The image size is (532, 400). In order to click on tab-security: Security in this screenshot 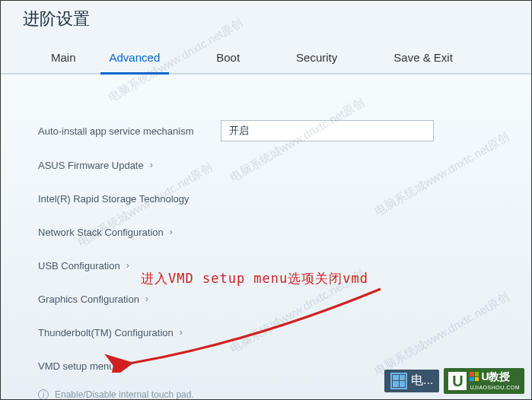, I will do `click(317, 58)`.